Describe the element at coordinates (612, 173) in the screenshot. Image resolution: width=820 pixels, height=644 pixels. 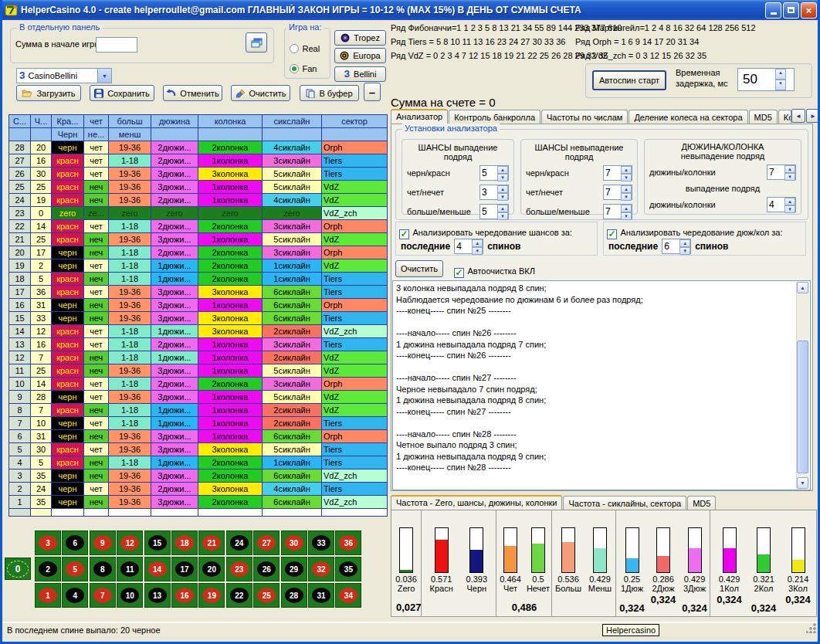
I see `chances-miss-row-0-spinner-value: 7` at that location.